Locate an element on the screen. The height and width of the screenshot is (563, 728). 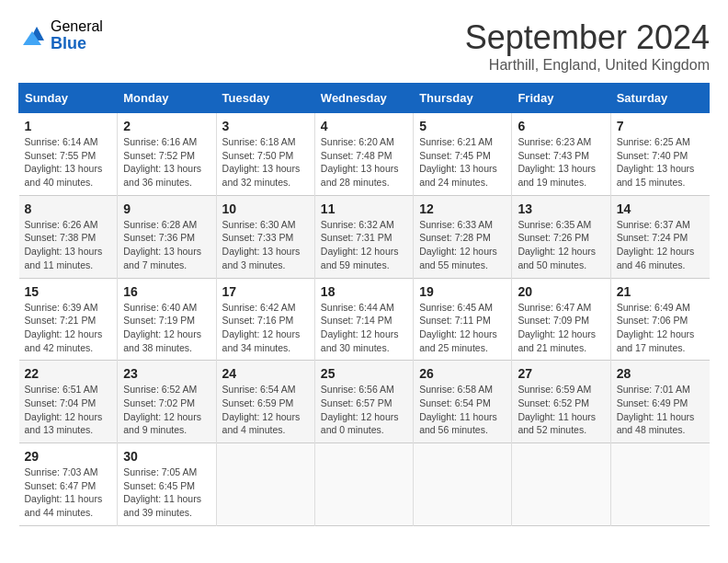
day-number: 29 is located at coordinates (68, 456).